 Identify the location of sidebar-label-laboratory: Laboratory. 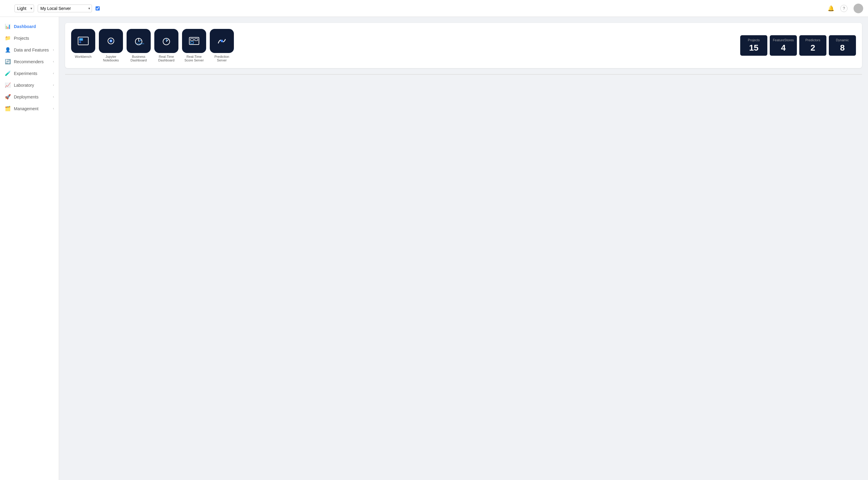
(24, 85).